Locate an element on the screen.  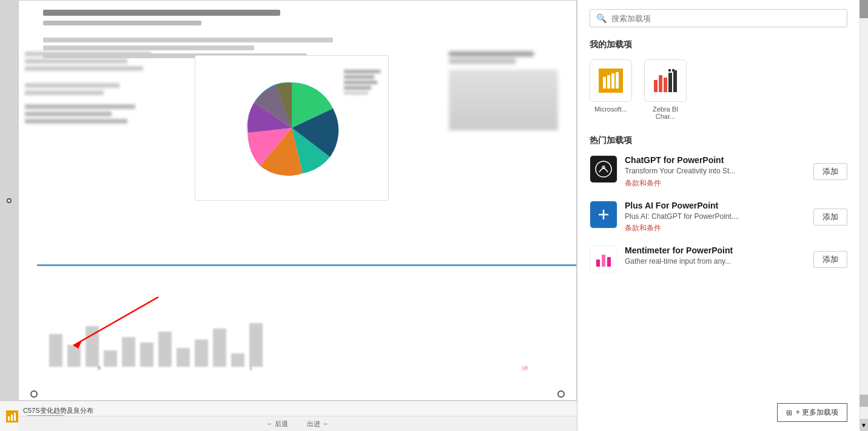
search-box: 🔍 is located at coordinates (718, 18).